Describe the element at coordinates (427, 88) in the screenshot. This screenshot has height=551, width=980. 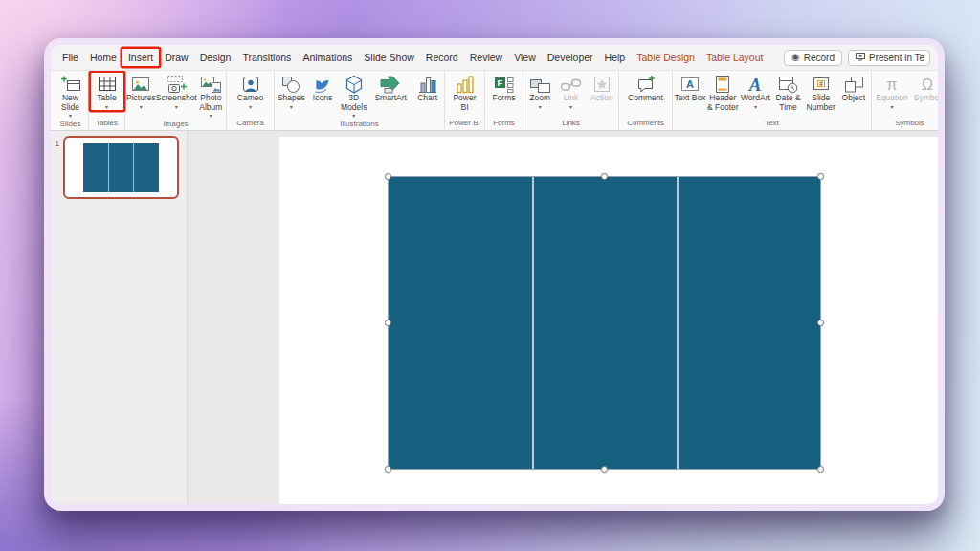
I see `ribbon-button-chart: Chart` at that location.